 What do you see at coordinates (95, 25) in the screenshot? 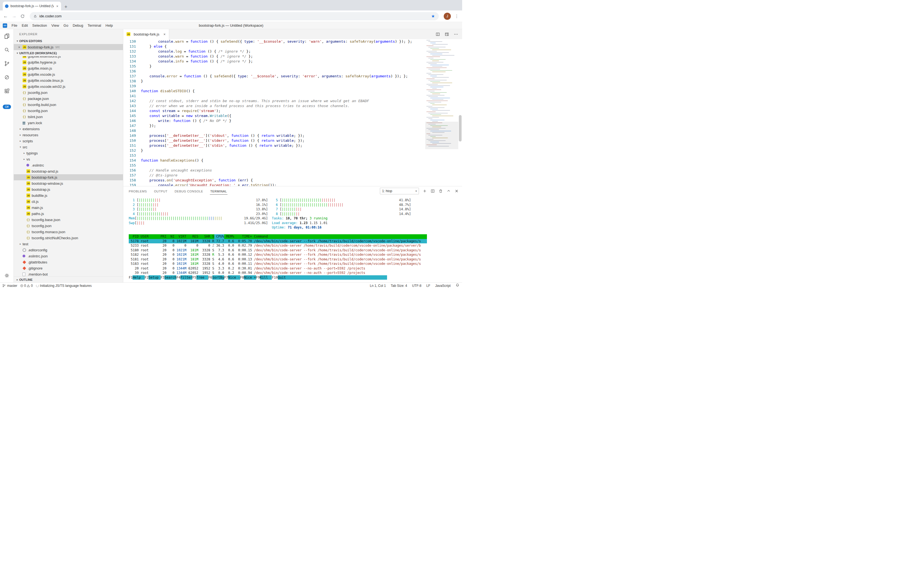
I see `menu-item-terminal: Terminal` at bounding box center [95, 25].